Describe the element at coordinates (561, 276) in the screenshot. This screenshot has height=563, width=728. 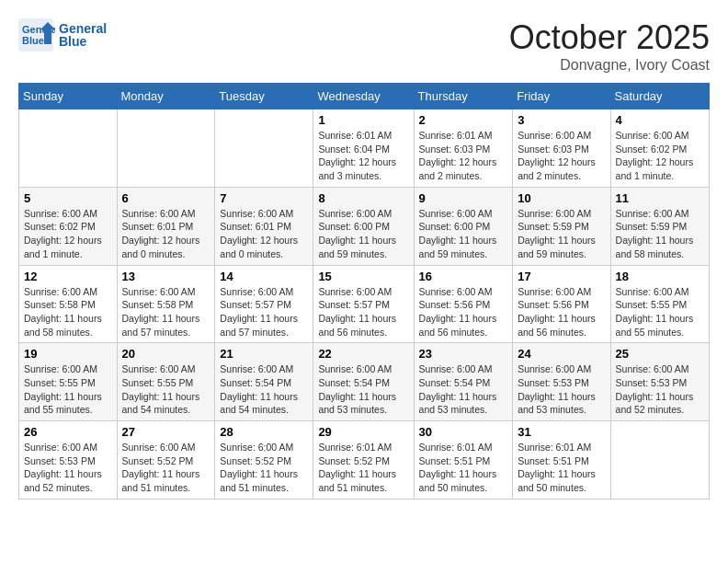
I see `day-number: 17` at that location.